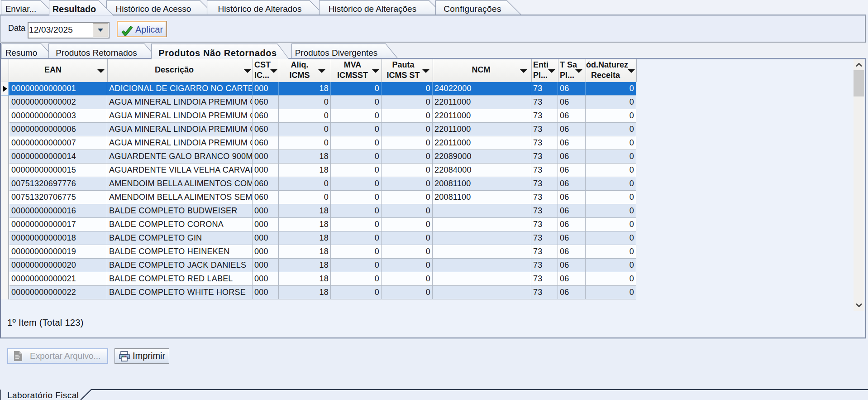 This screenshot has height=400, width=868. I want to click on svg-text: Produtos Retornados, so click(96, 53).